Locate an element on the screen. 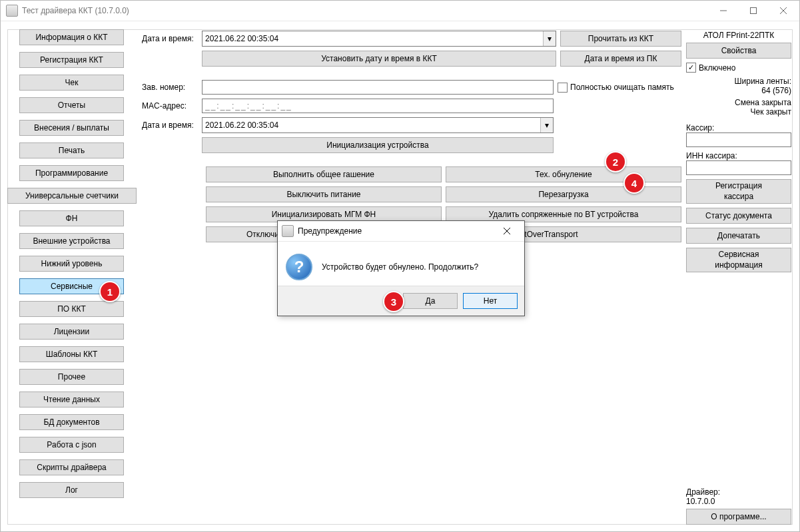 The height and width of the screenshot is (532, 800). datetime-label: Дата и время: is located at coordinates (172, 39).